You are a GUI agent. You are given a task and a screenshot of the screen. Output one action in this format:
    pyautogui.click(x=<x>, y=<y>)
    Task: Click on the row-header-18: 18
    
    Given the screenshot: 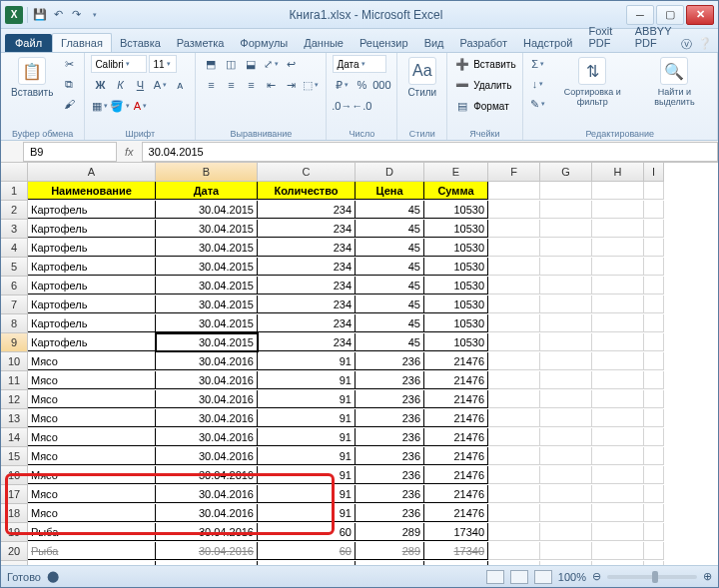 What is the action you would take?
    pyautogui.click(x=14, y=513)
    